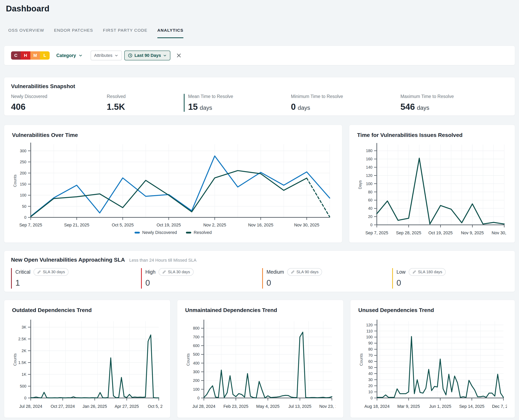  I want to click on svg-text: 10, so click(371, 392).